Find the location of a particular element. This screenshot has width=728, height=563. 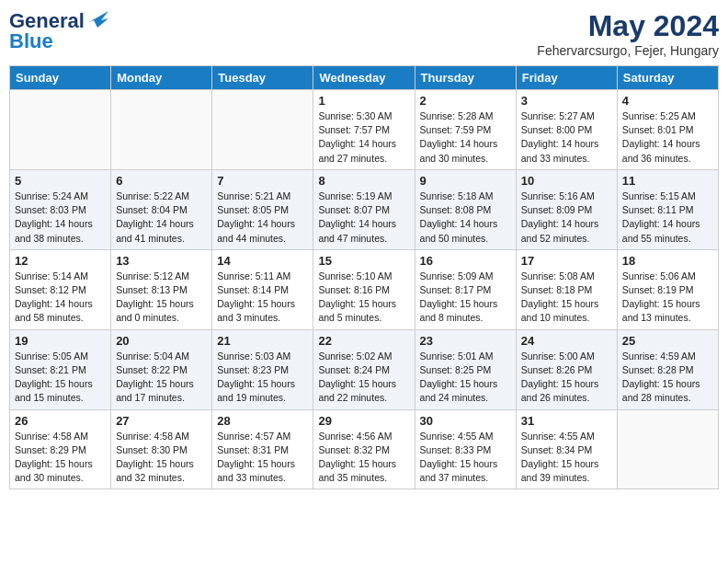

day-detail: Sunrise: 5:24 AM Sunset: 8:03 PM Dayligh… is located at coordinates (61, 217).